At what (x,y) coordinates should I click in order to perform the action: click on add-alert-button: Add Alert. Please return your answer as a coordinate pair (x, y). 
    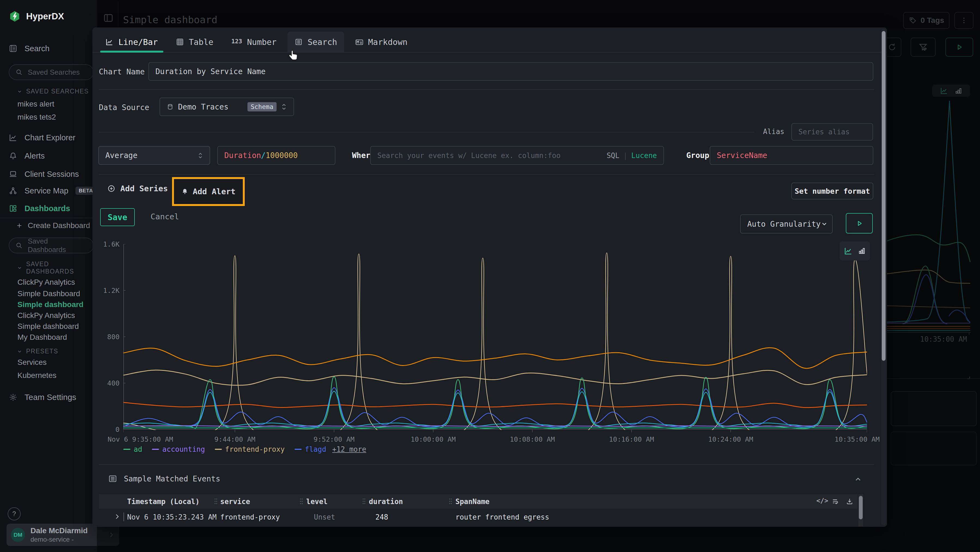
    Looking at the image, I should click on (208, 191).